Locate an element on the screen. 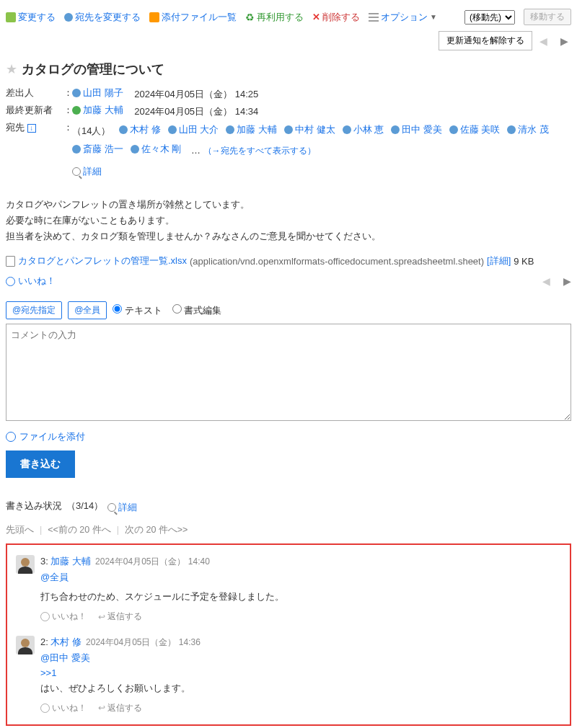 This screenshot has height=728, width=577. updater-link: 加藤 大輔 is located at coordinates (103, 110).